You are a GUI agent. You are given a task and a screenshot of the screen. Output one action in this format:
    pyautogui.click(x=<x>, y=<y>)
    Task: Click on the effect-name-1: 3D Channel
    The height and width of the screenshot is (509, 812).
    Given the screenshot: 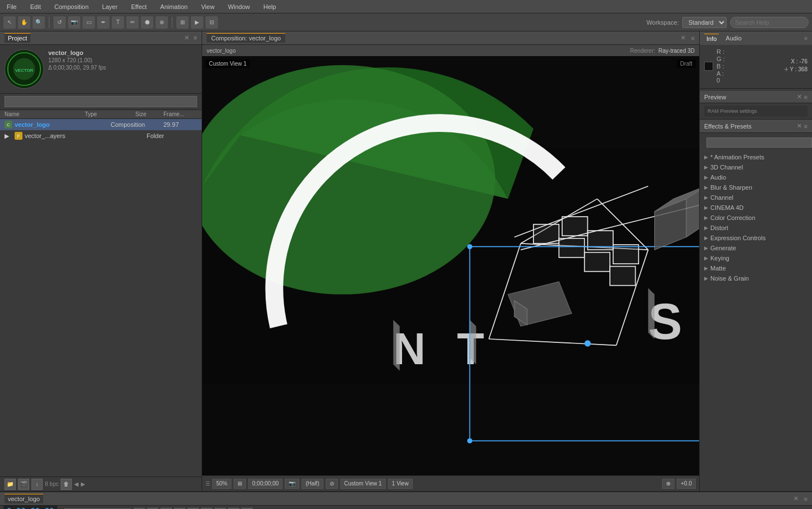 What is the action you would take?
    pyautogui.click(x=727, y=167)
    